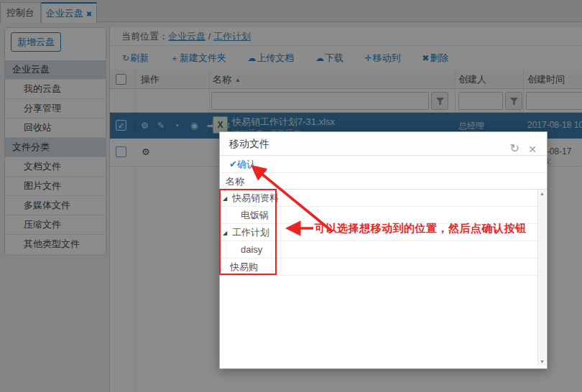 This screenshot has width=582, height=392. What do you see at coordinates (248, 232) in the screenshot?
I see `annotation-highlight-box` at bounding box center [248, 232].